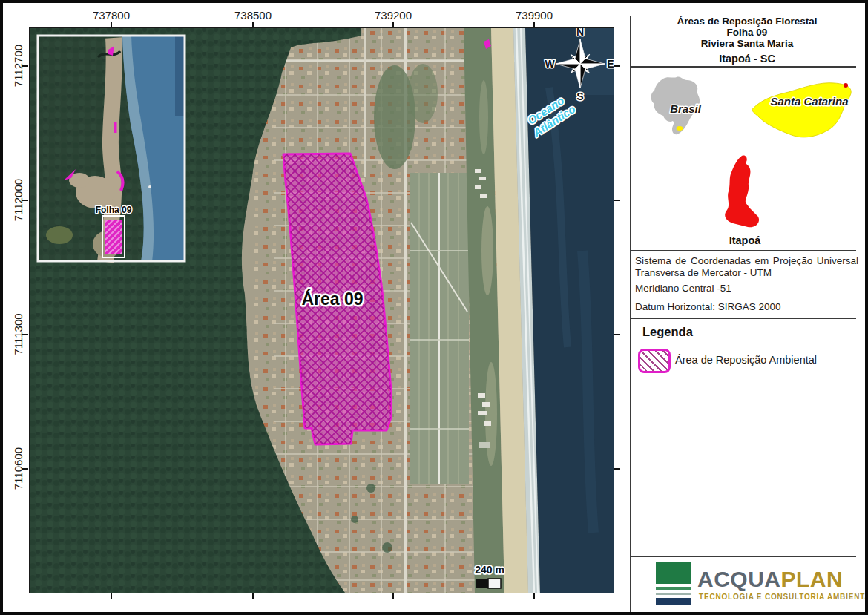  What do you see at coordinates (747, 33) in the screenshot?
I see `panel-title-line2: Folha 09` at bounding box center [747, 33].